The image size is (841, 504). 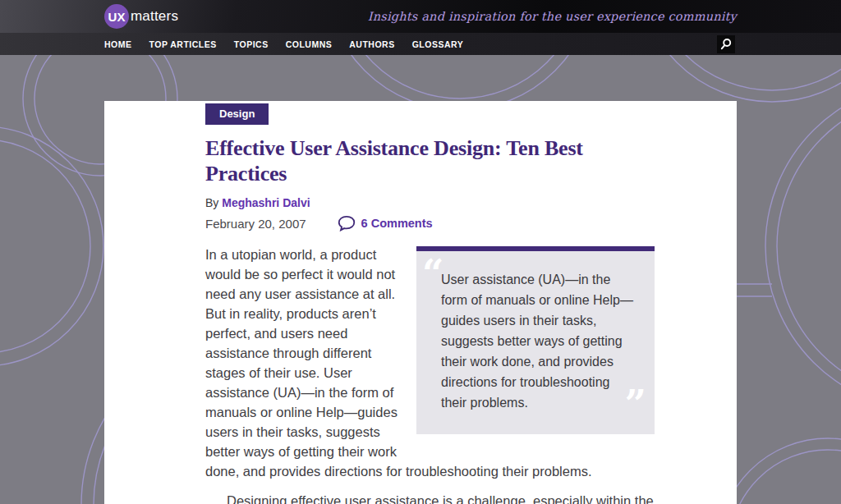 What do you see at coordinates (118, 44) in the screenshot?
I see `nav-item-home: HOME` at bounding box center [118, 44].